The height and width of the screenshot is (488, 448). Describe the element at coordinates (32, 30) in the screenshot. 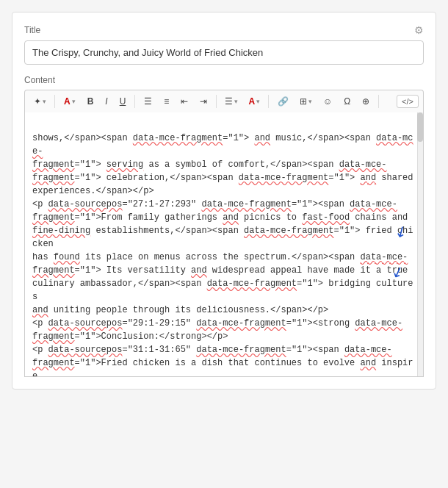

I see `title-label: Title` at that location.